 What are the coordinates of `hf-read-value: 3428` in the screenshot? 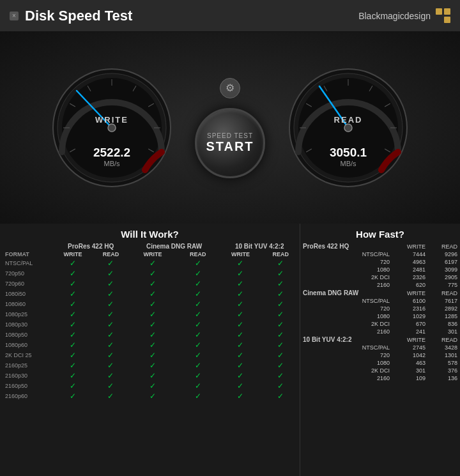 It's located at (444, 348).